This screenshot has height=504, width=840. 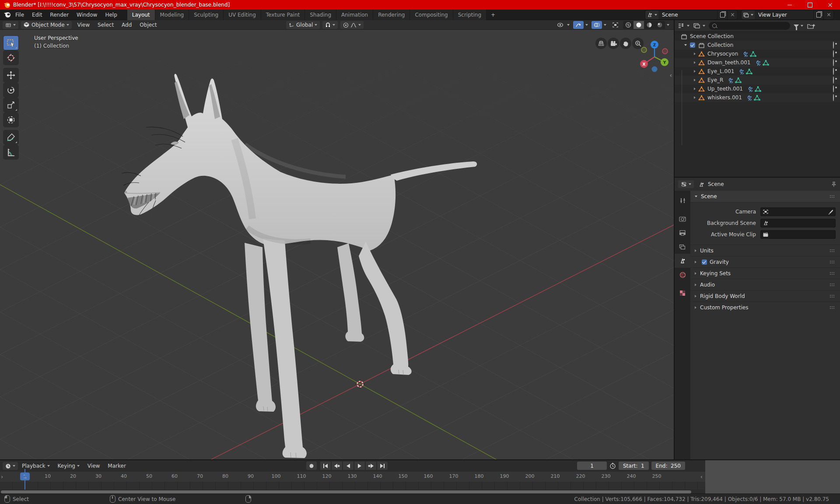 I want to click on scene-unlink-button, so click(x=732, y=15).